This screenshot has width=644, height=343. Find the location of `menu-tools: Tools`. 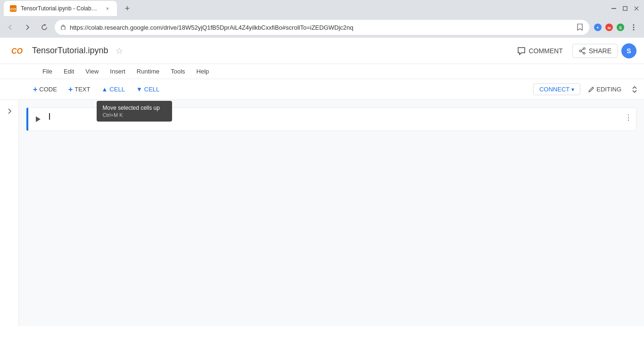

menu-tools: Tools is located at coordinates (178, 72).